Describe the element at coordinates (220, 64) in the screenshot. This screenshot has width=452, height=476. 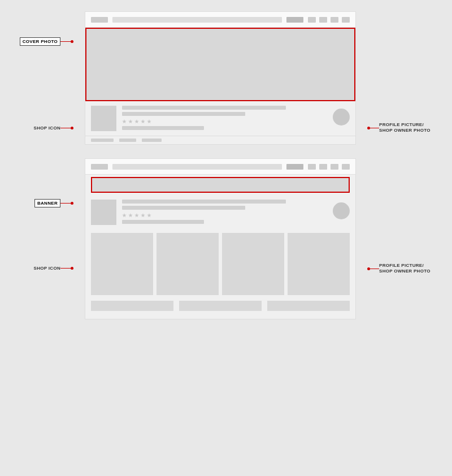
I see `cover-photo-area` at that location.